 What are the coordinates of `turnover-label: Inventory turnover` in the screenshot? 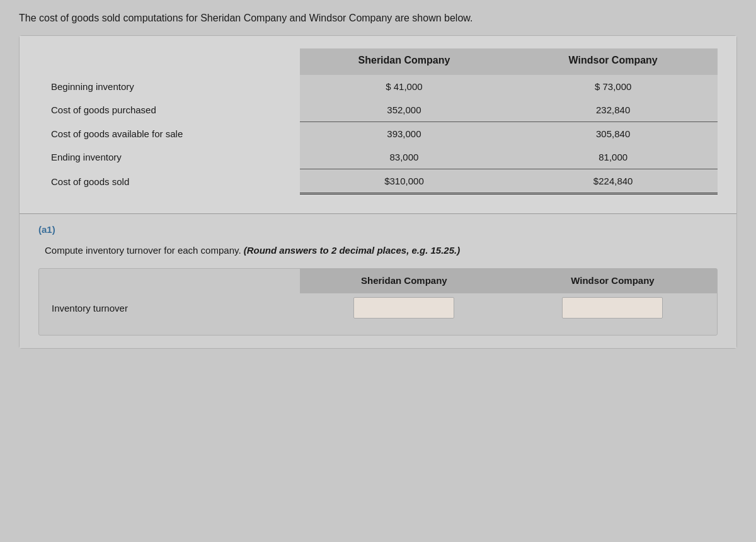 It's located at (169, 308).